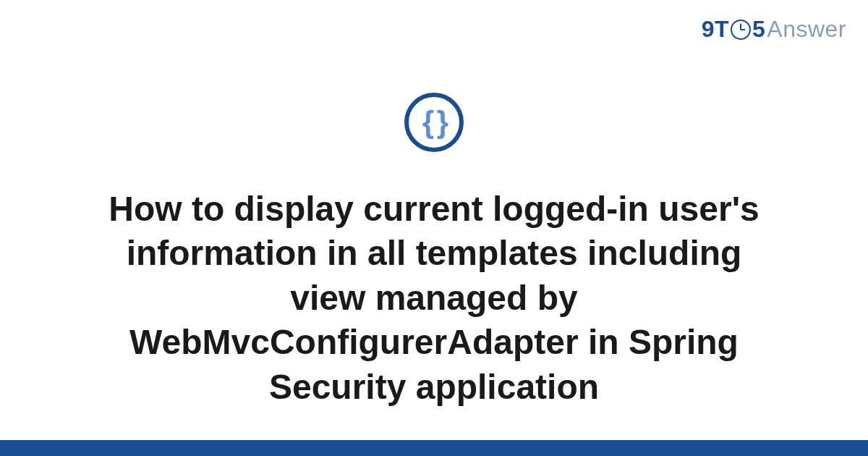 The height and width of the screenshot is (456, 868). I want to click on logo-text-answer: Answer, so click(807, 29).